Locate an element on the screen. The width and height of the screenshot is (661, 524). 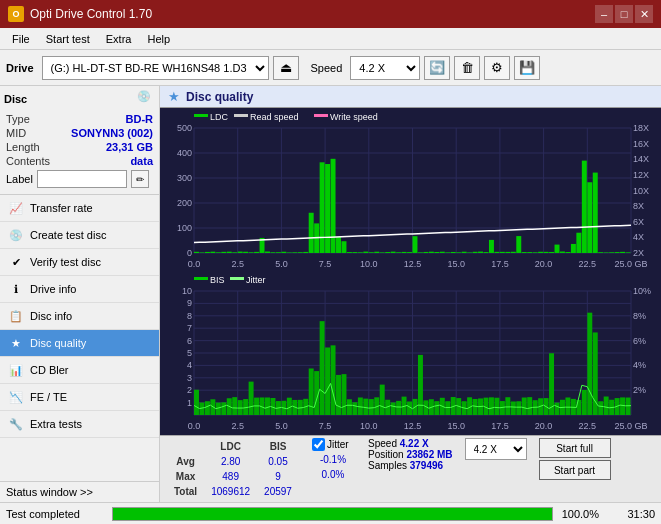
disc-mid-label: MID is located at coordinates (16, 133).